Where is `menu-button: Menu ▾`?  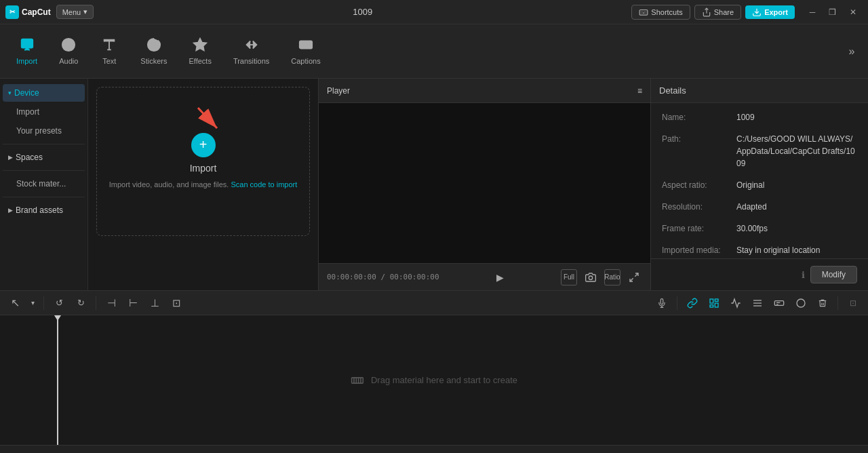 menu-button: Menu ▾ is located at coordinates (75, 12).